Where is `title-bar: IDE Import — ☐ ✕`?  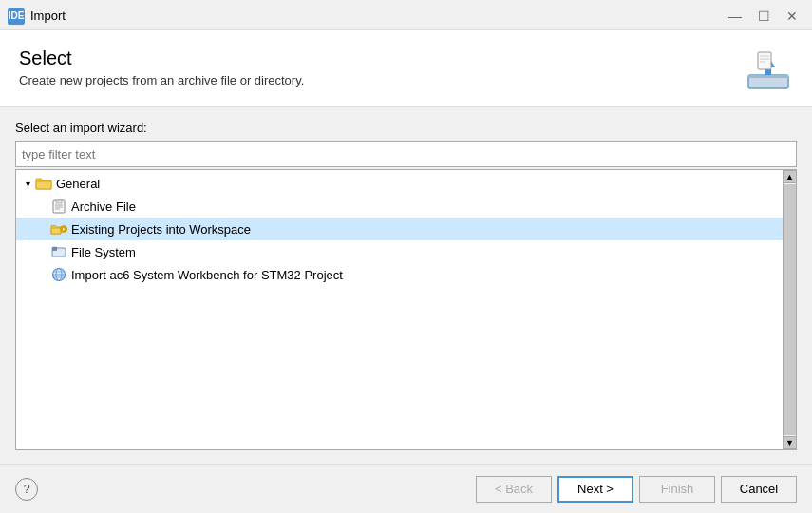
title-bar: IDE Import — ☐ ✕ is located at coordinates (406, 15).